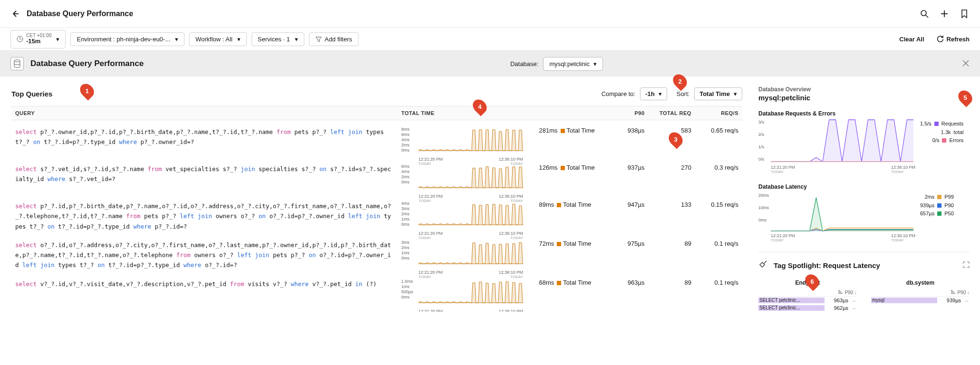 The image size is (980, 365). Describe the element at coordinates (377, 176) in the screenshot. I see `query-row: select s?_?.vet_id,s?_?.id,s?_?.name fro…` at that location.